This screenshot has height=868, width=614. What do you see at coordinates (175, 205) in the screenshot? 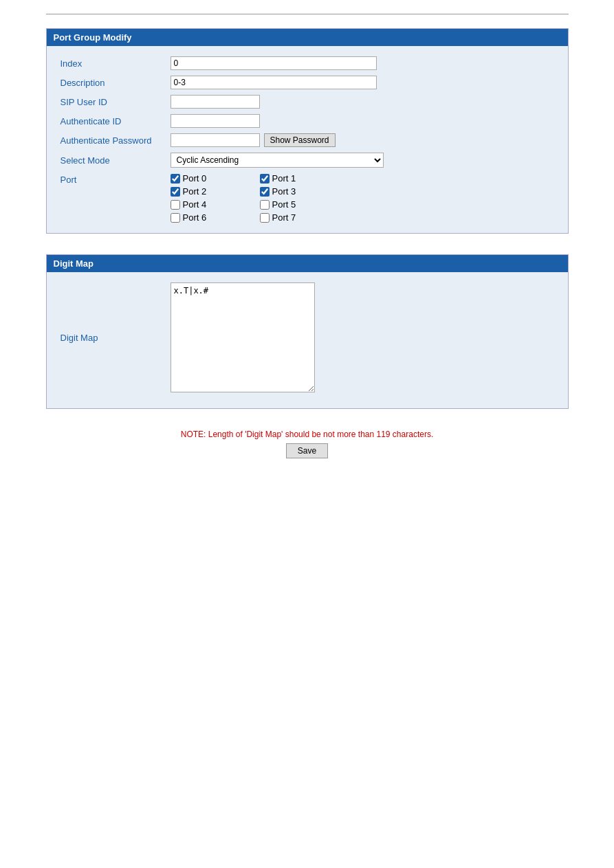
I see `port-4-checkbox` at bounding box center [175, 205].